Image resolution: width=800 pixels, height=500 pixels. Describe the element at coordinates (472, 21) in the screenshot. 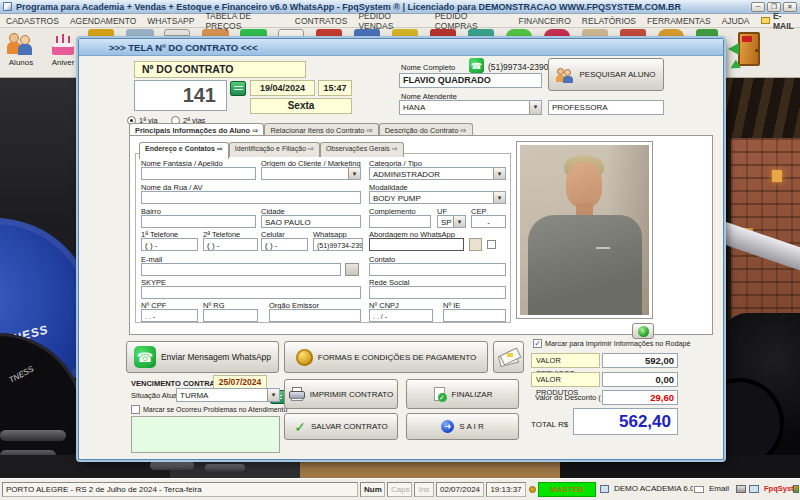

I see `menu-pedido-compras: PEDIDO COMPRAS` at that location.